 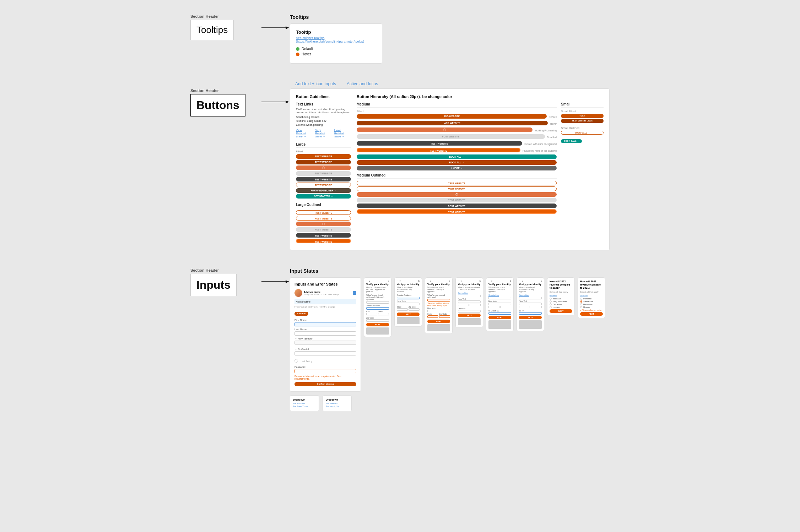 What do you see at coordinates (323, 223) in the screenshot?
I see `large-outlined-section: Large Outlined POST WEBSITE POST WEBSITE…` at bounding box center [323, 223].